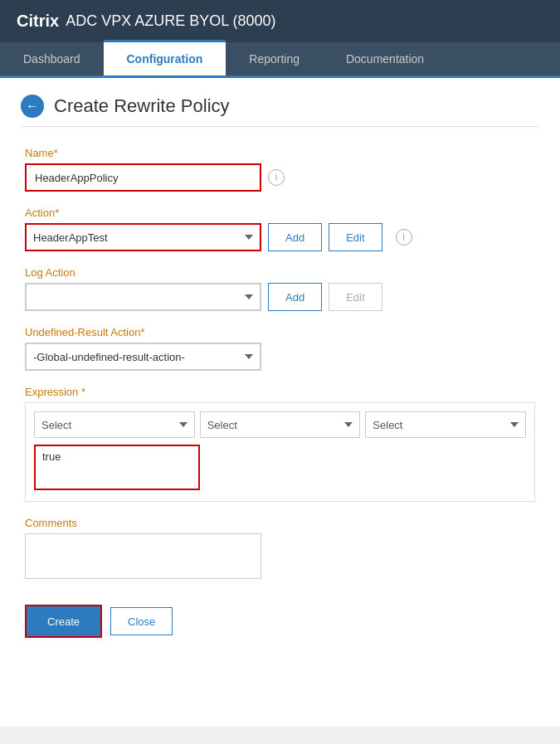 This screenshot has height=744, width=560. Describe the element at coordinates (280, 212) in the screenshot. I see `action-label: Action*` at that location.